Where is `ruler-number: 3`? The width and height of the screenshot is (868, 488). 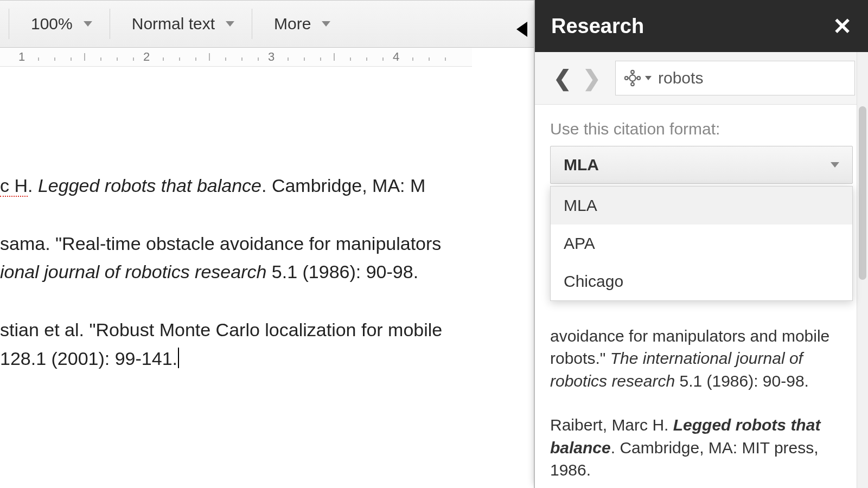
ruler-number: 3 is located at coordinates (271, 57).